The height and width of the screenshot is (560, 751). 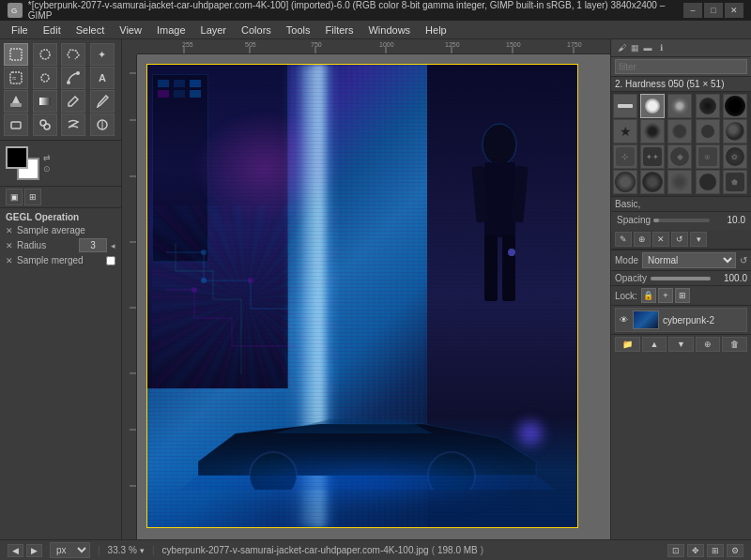 What do you see at coordinates (73, 78) in the screenshot?
I see `tool-path` at bounding box center [73, 78].